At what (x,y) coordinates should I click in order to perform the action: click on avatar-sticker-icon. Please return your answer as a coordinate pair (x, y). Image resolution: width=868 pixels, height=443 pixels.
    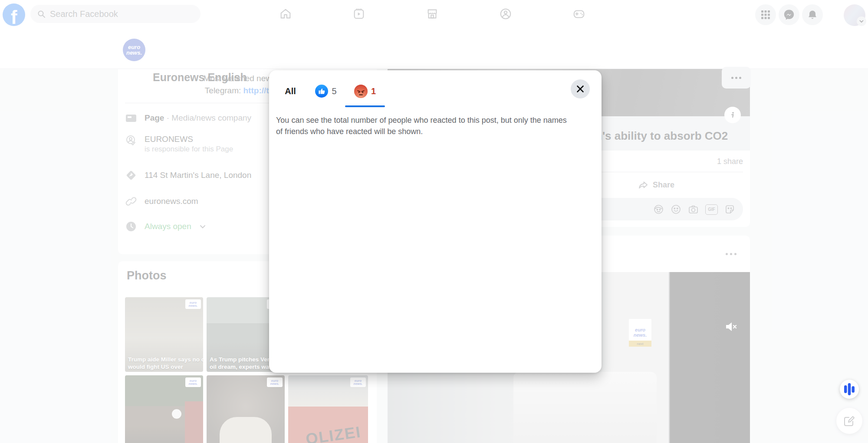
    Looking at the image, I should click on (659, 209).